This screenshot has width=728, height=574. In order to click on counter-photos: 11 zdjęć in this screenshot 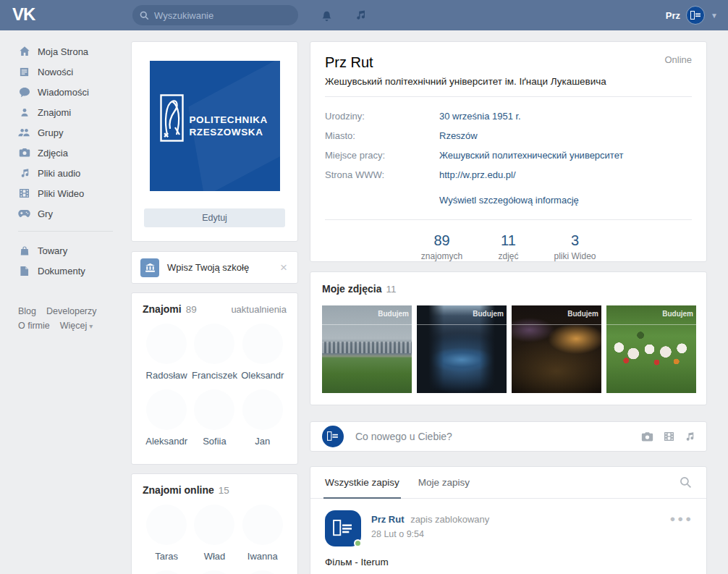, I will do `click(509, 247)`.